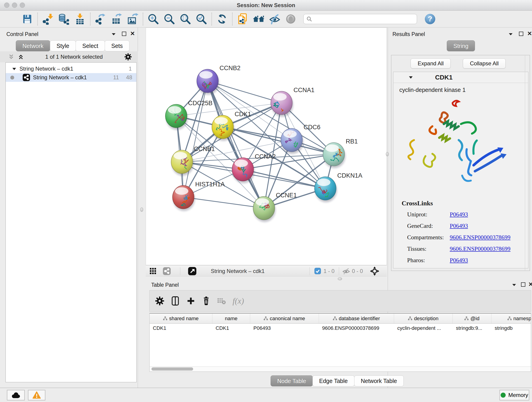 The height and width of the screenshot is (402, 532). I want to click on table-panel-title: Table Panel, so click(165, 285).